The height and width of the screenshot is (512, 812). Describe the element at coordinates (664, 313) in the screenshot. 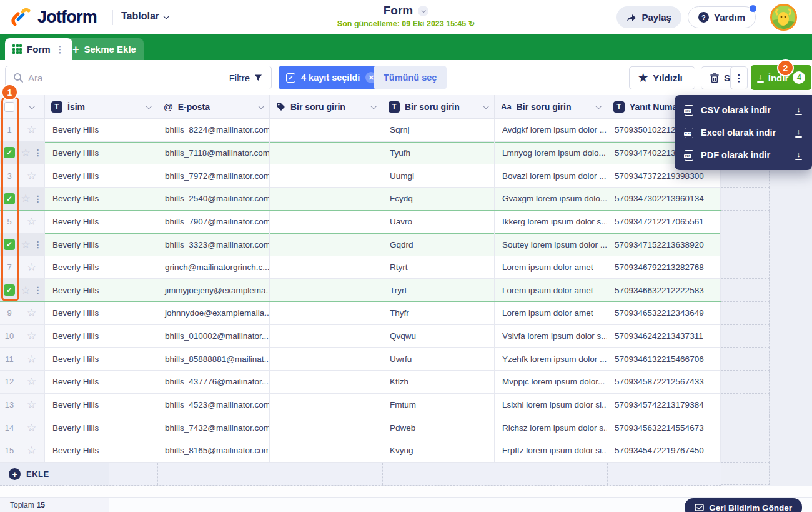

I see `answer-number-cell: 5709346532212343649` at that location.